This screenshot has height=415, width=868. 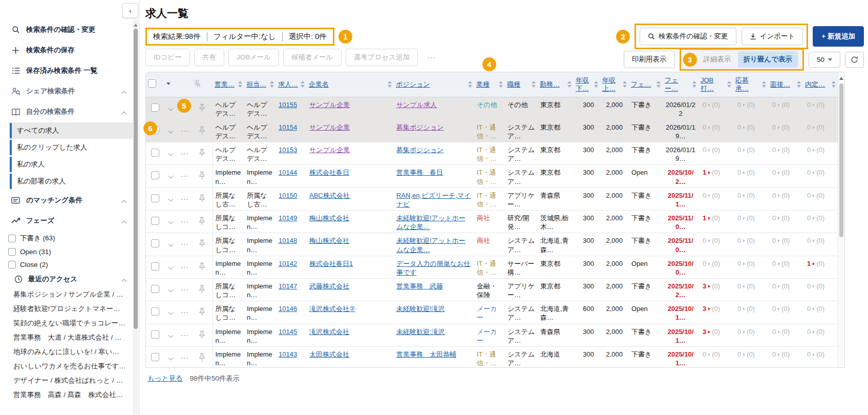 I want to click on position-link: 営業事務 武藤, so click(x=420, y=286).